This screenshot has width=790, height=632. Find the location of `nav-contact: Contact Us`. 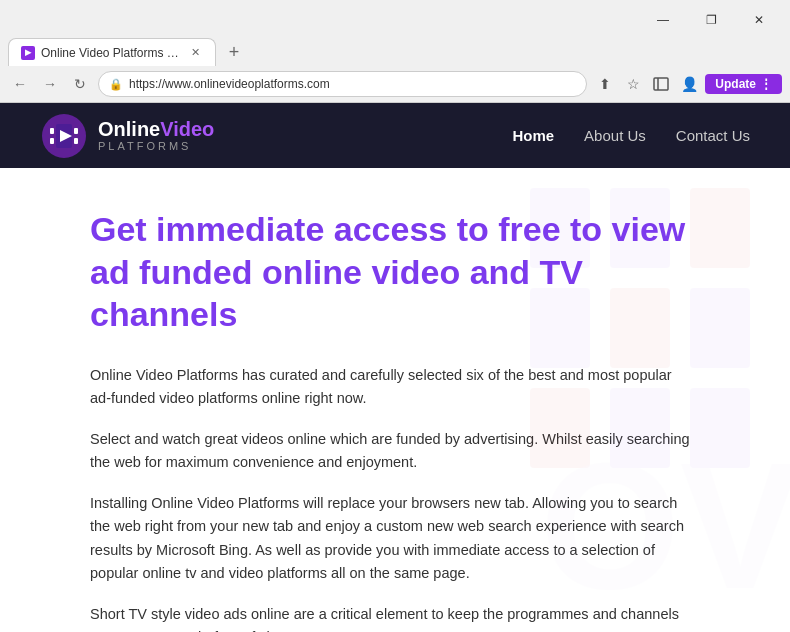

nav-contact: Contact Us is located at coordinates (713, 136).